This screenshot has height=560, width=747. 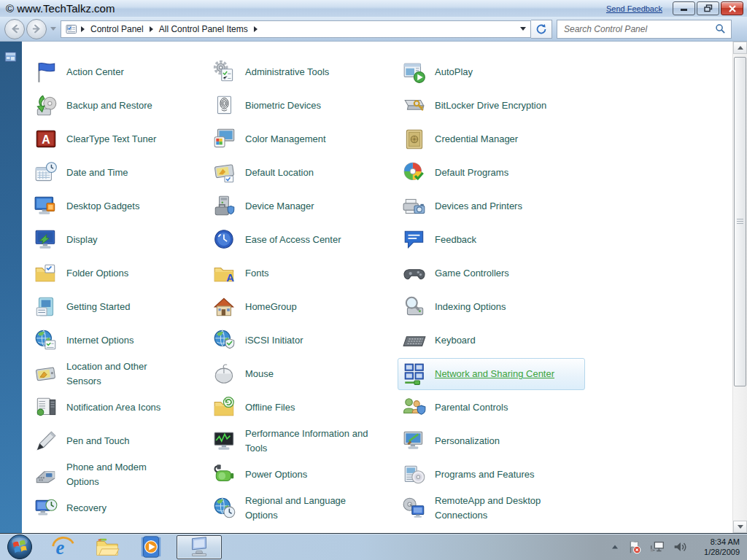 I want to click on item-label: Programs and Features, so click(x=484, y=475).